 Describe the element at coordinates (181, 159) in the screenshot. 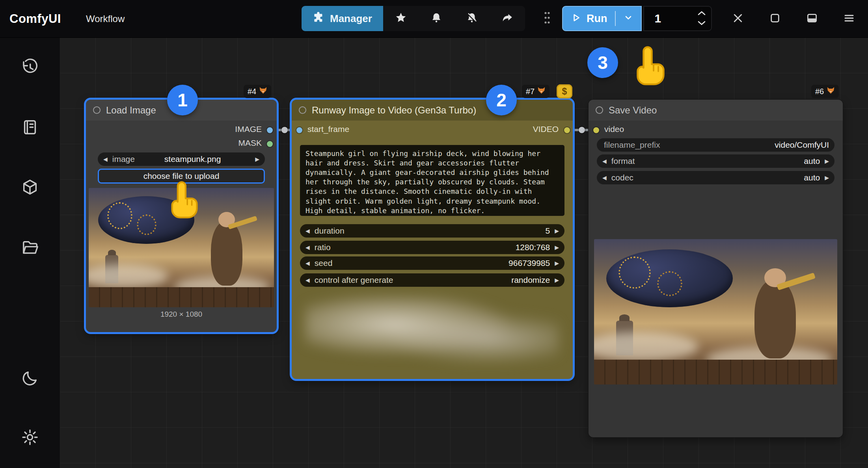

I see `image-combo-widget: ◀ image steampunk.png ▶` at that location.